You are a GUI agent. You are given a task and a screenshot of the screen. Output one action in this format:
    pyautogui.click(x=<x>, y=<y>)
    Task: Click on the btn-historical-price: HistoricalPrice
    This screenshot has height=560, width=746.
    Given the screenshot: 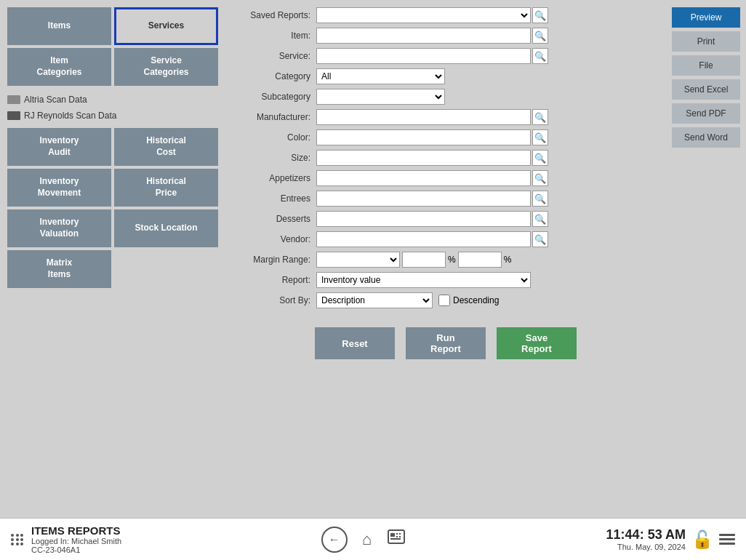 What is the action you would take?
    pyautogui.click(x=166, y=188)
    